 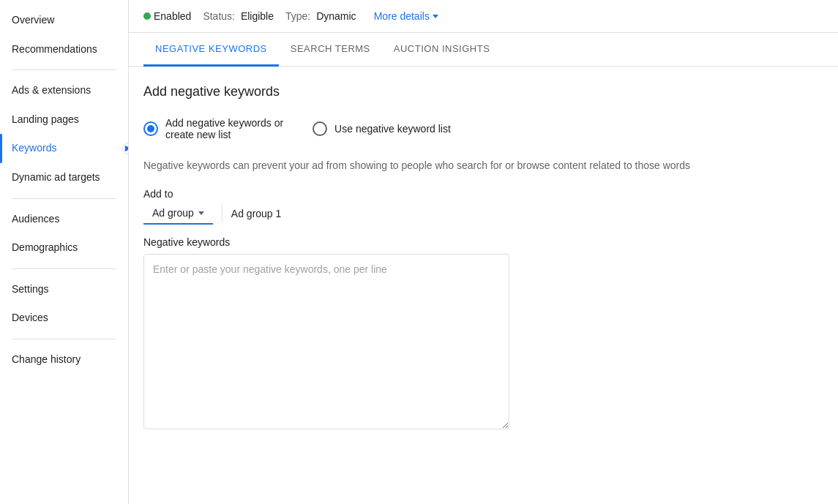 I want to click on dropdown-label: Ad group, so click(x=173, y=213).